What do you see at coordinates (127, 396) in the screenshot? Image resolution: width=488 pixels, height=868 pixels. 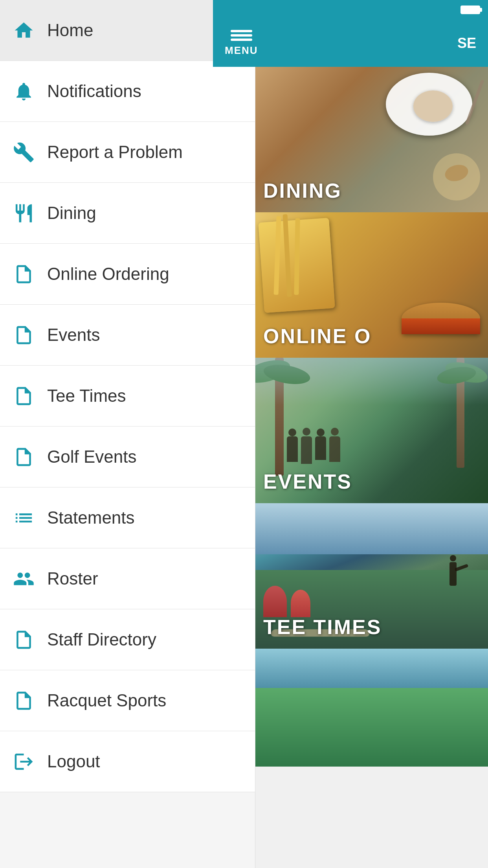 I see `sidebar-item-tee-times: Tee Times` at bounding box center [127, 396].